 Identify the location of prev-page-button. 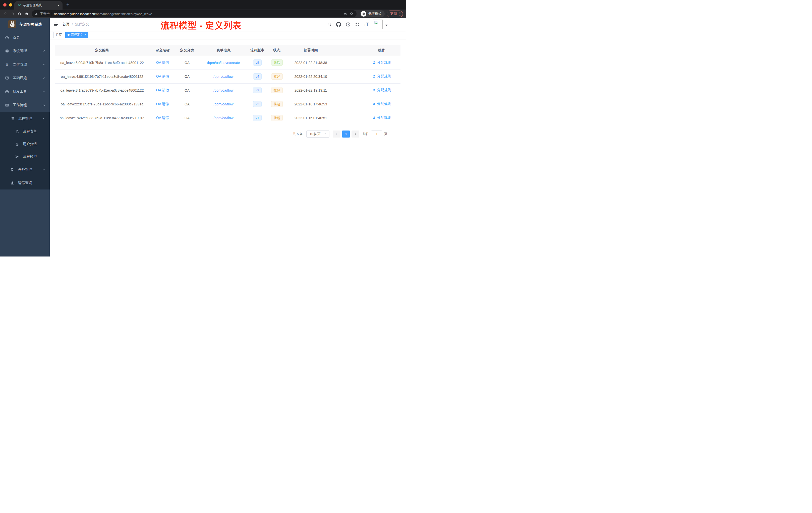
(337, 134).